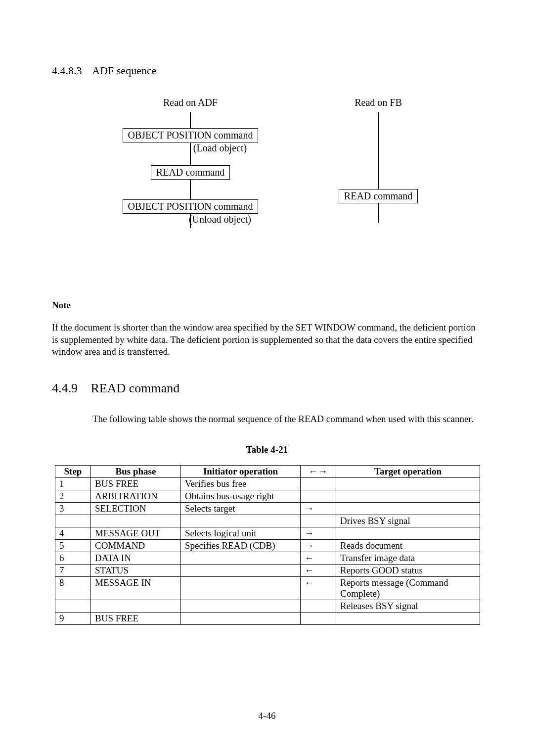 The height and width of the screenshot is (756, 534). I want to click on table-row: Drives BSY signal, so click(268, 521).